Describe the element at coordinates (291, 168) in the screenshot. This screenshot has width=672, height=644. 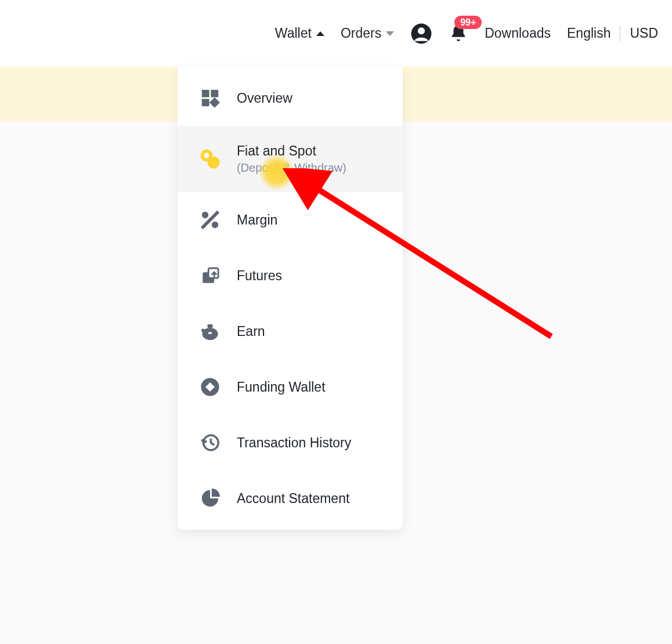
I see `dropdown-item-sublabel: (Deposit & Withdraw)` at that location.